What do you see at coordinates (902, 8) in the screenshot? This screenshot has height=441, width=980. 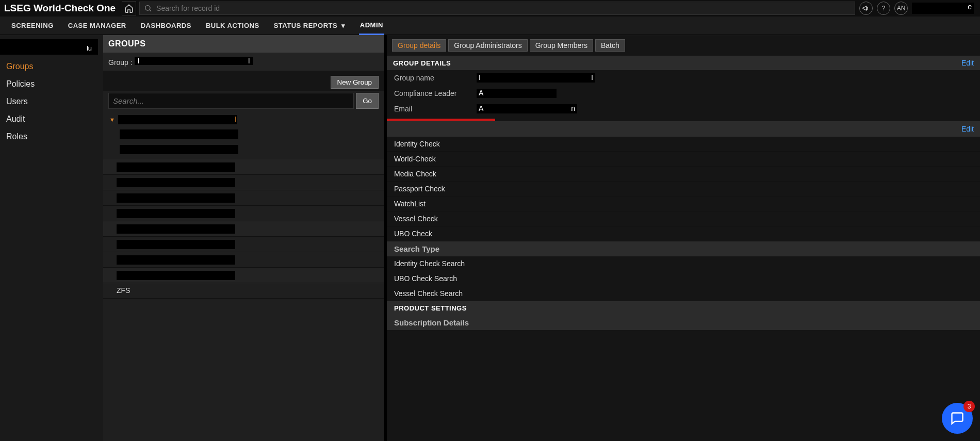 I see `avatar-initials: AN` at bounding box center [902, 8].